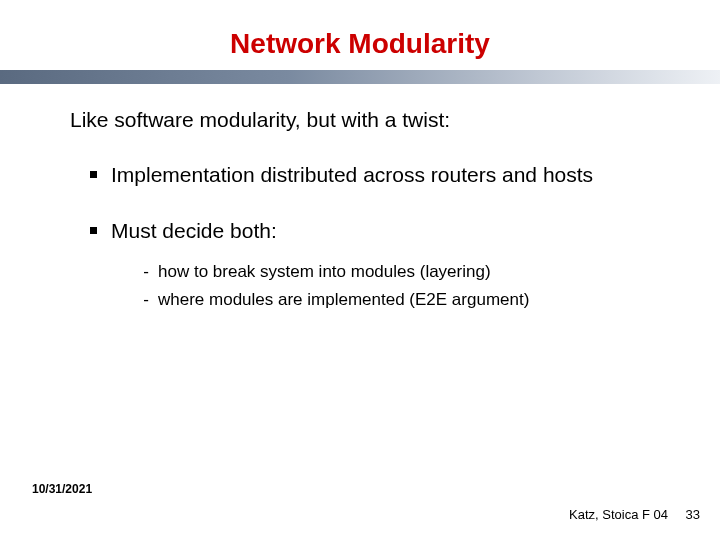 This screenshot has height=540, width=720. What do you see at coordinates (62, 489) in the screenshot?
I see `footer-date: 10/31/2021` at bounding box center [62, 489].